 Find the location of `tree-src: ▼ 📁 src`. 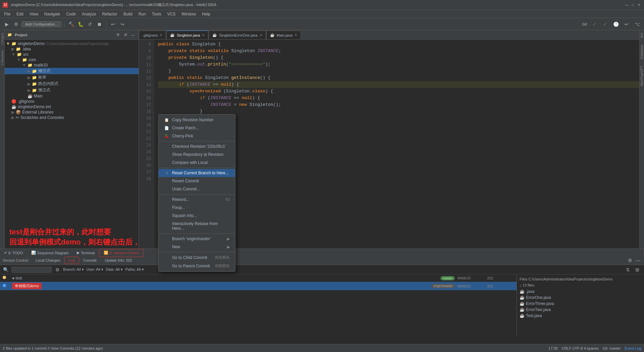

tree-src: ▼ 📁 src is located at coordinates (72, 54).